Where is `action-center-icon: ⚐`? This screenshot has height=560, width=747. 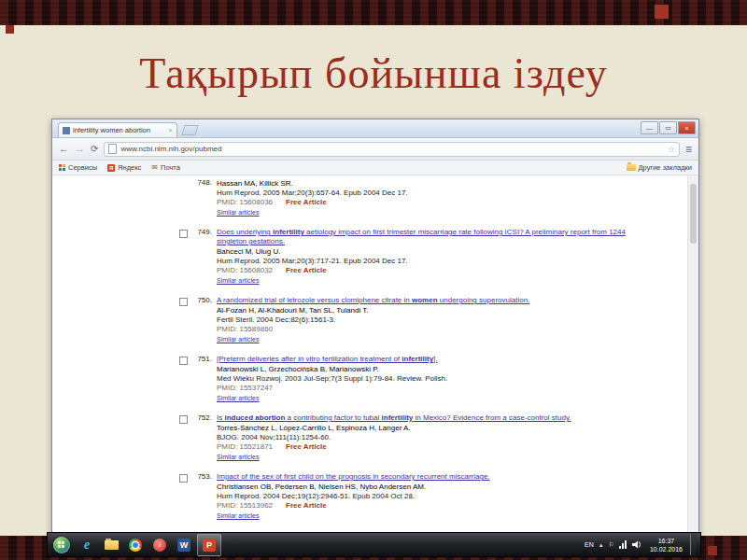
action-center-icon: ⚐ is located at coordinates (612, 545).